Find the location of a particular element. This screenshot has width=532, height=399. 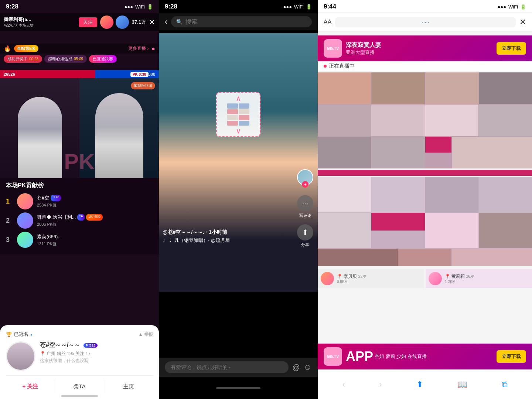

p3-url-bar: ····· is located at coordinates (426, 22).